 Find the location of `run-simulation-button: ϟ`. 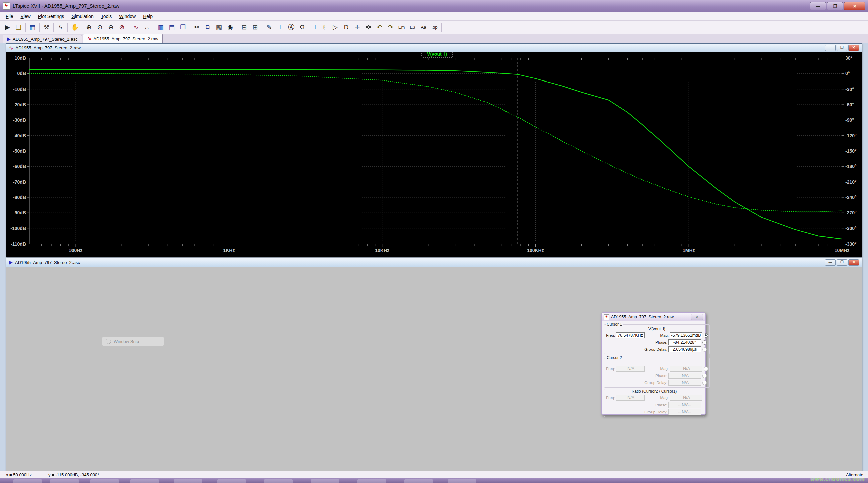

run-simulation-button: ϟ is located at coordinates (61, 27).